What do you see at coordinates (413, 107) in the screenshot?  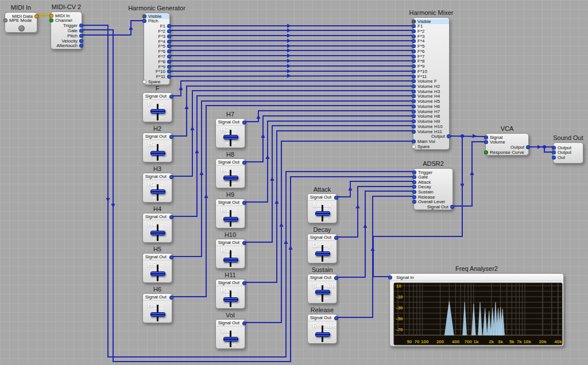 I see `harmonic-mixer-pin-volume-h6` at bounding box center [413, 107].